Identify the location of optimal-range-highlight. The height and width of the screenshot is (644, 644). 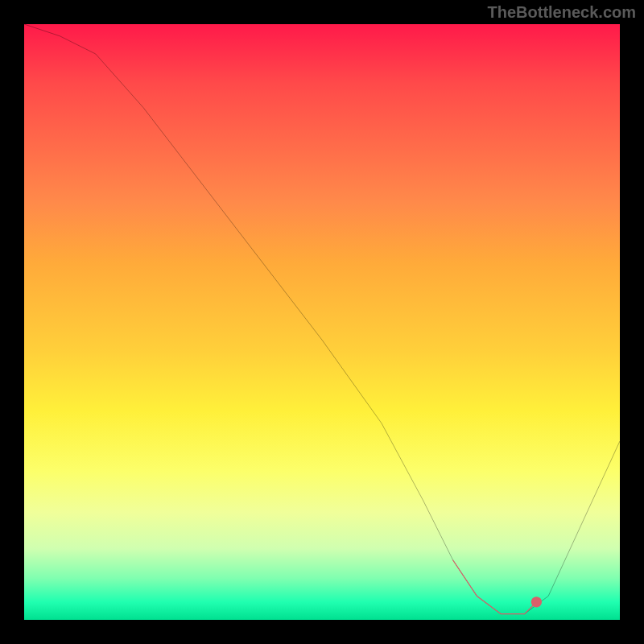
(495, 588).